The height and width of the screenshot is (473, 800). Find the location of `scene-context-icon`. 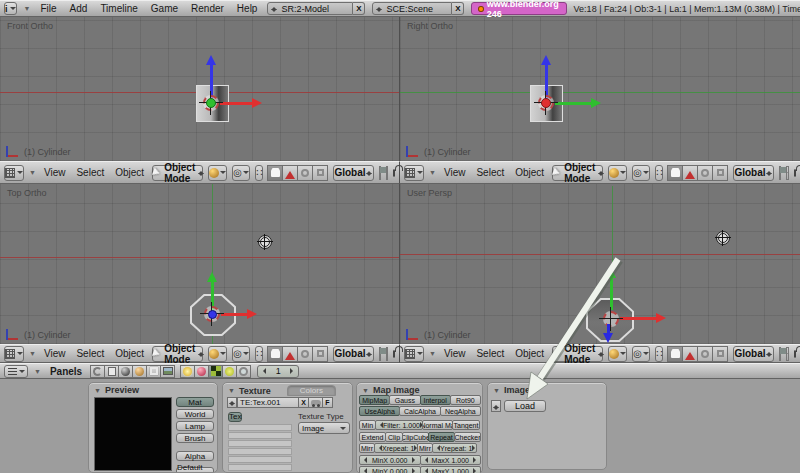

scene-context-icon is located at coordinates (168, 372).